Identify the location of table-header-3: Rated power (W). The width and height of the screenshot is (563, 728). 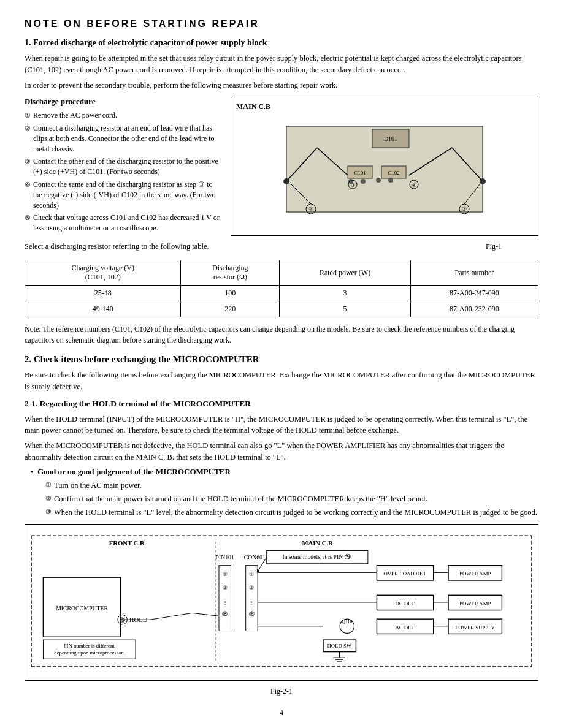
(345, 273).